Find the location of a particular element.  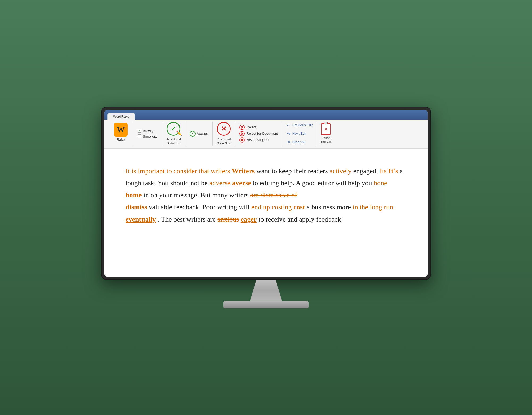

simplicity-checkbox-item: Simplicity is located at coordinates (147, 137).